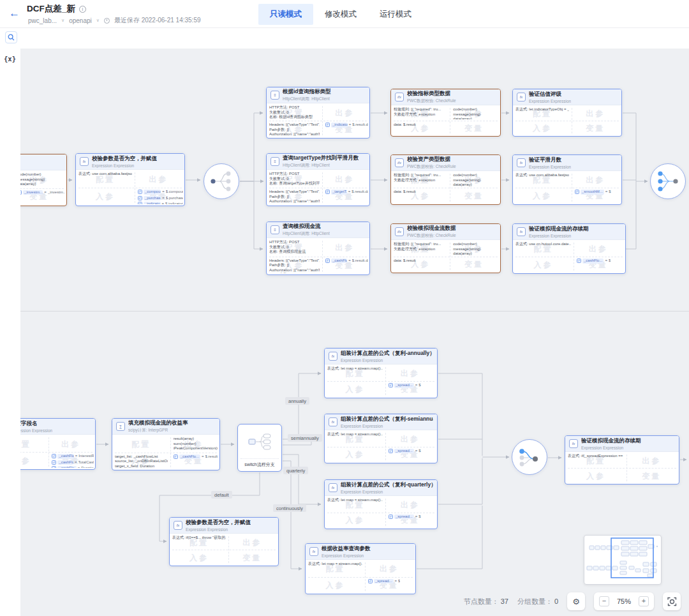 The width and height of the screenshot is (689, 616). Describe the element at coordinates (445, 112) in the screenshot. I see `node-check-indicator-type: ifx校验指标类型数据PWC数据校验: CheckRule配置出参入参变量校验规…` at that location.